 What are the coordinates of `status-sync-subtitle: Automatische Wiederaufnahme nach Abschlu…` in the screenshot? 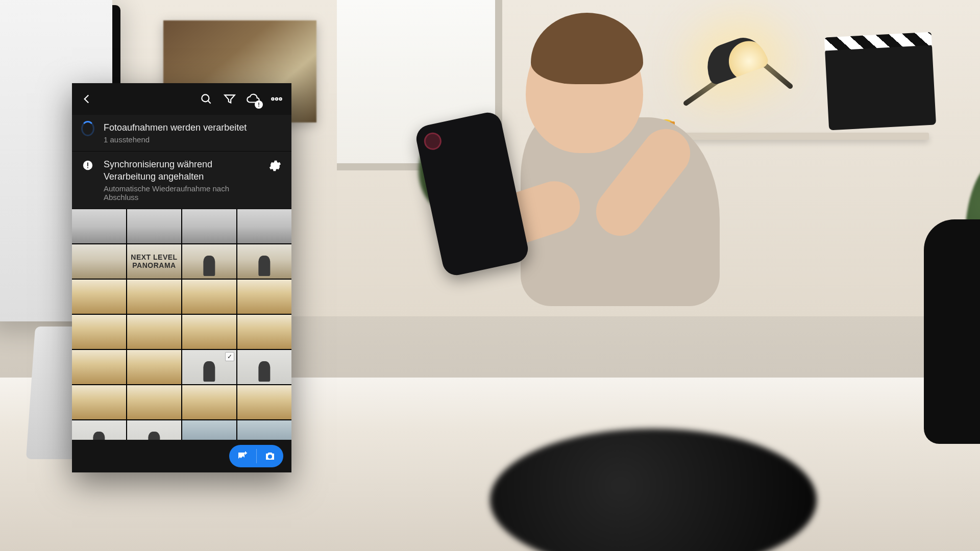 It's located at (181, 193).